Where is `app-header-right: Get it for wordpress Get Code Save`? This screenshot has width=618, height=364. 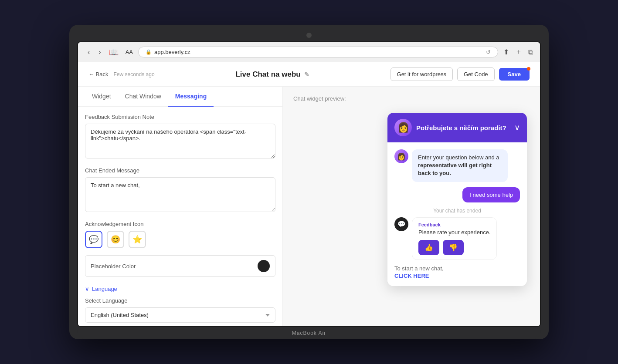 app-header-right: Get it for wordpress Get Code Save is located at coordinates (460, 74).